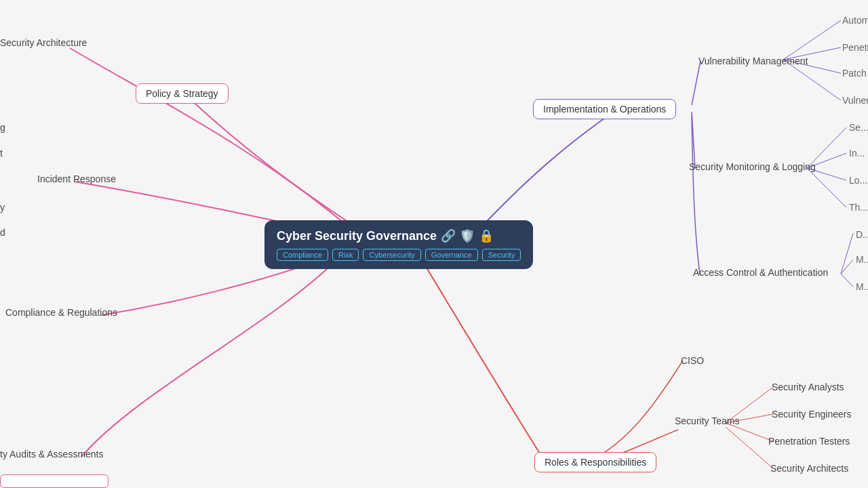 This screenshot has width=868, height=488. What do you see at coordinates (854, 73) in the screenshot?
I see `node-partial-patch: Patch` at bounding box center [854, 73].